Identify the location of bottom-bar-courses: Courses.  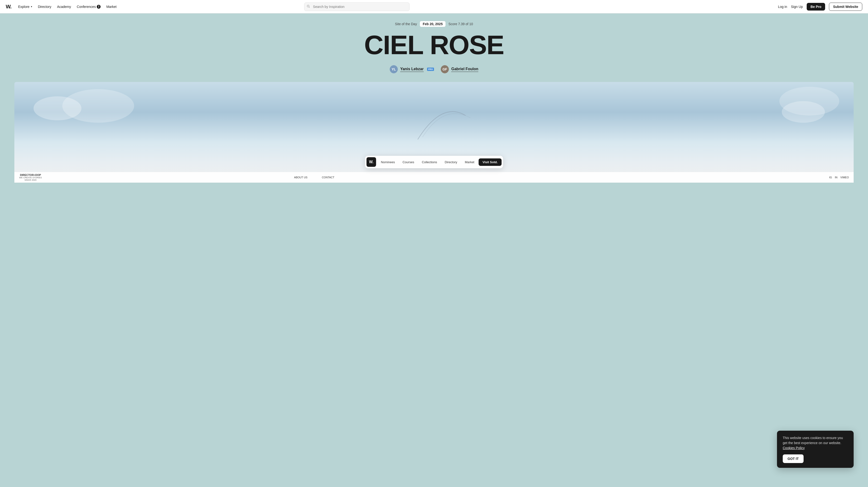
(408, 162).